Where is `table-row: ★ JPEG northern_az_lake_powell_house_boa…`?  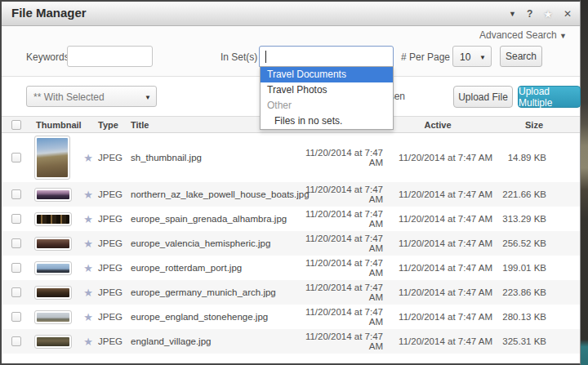 table-row: ★ JPEG northern_az_lake_powell_house_boa… is located at coordinates (291, 194).